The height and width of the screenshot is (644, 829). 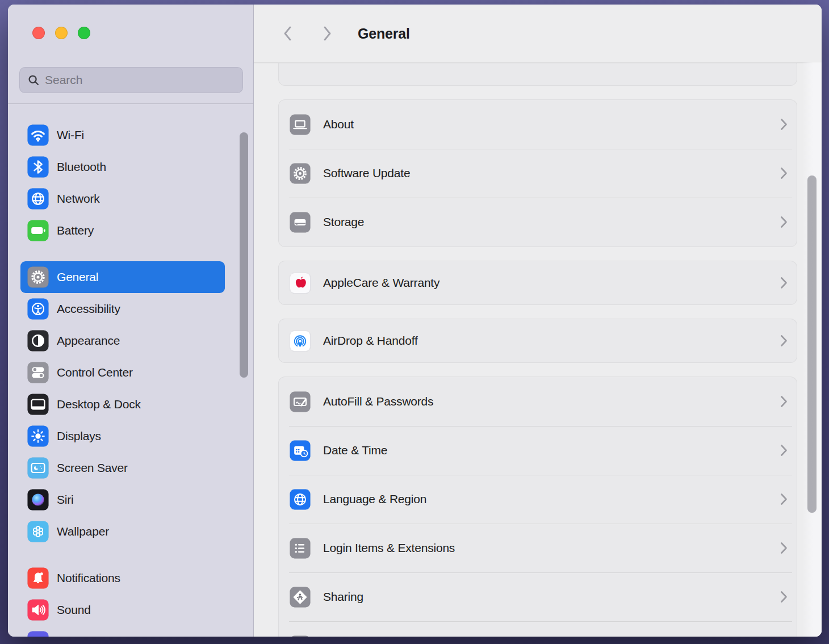 I want to click on window-controls, so click(x=61, y=33).